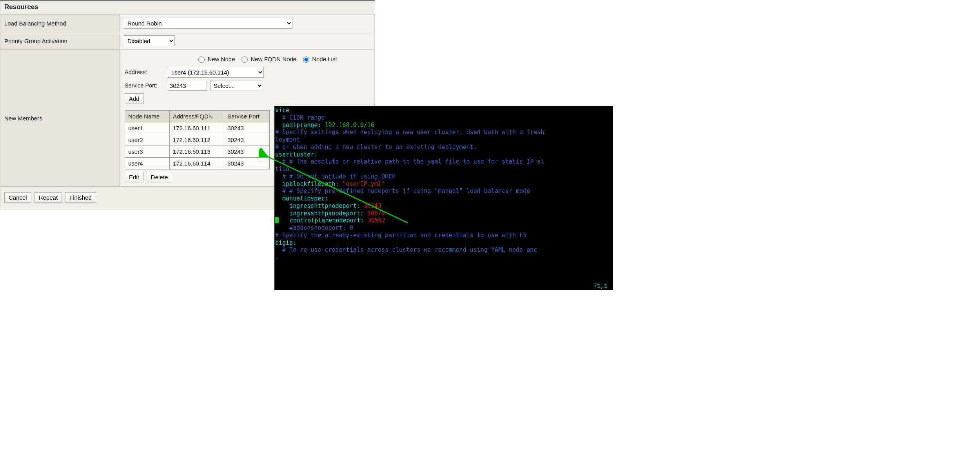 The image size is (980, 466). Describe the element at coordinates (147, 164) in the screenshot. I see `cell-name: user4` at that location.